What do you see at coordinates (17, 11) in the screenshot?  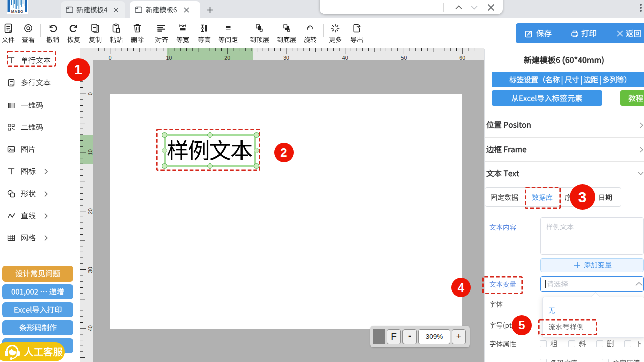 I see `svg-text: MASO` at bounding box center [17, 11].